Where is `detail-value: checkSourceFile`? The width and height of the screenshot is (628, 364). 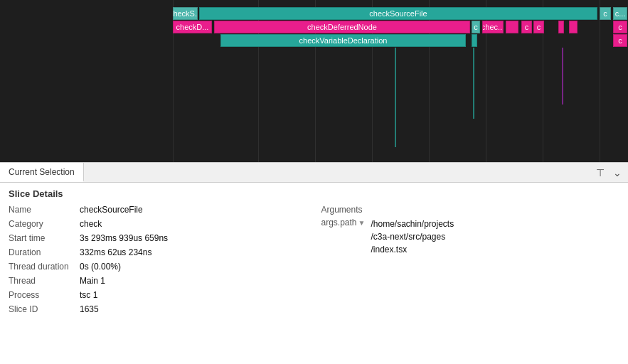
detail-value: checkSourceFile is located at coordinates (111, 210).